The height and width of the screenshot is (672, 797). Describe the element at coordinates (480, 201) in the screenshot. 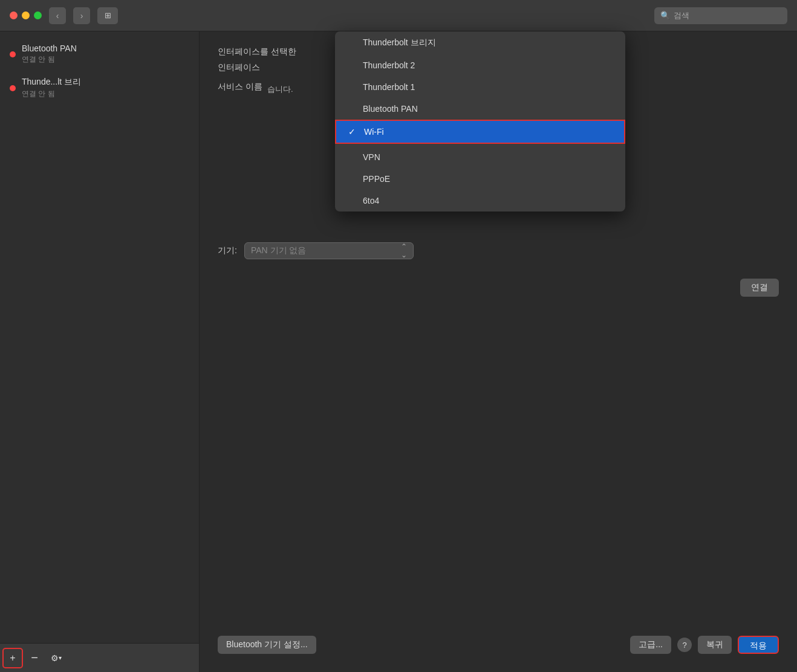

I see `dropdown-item-6to4: 6to4` at that location.